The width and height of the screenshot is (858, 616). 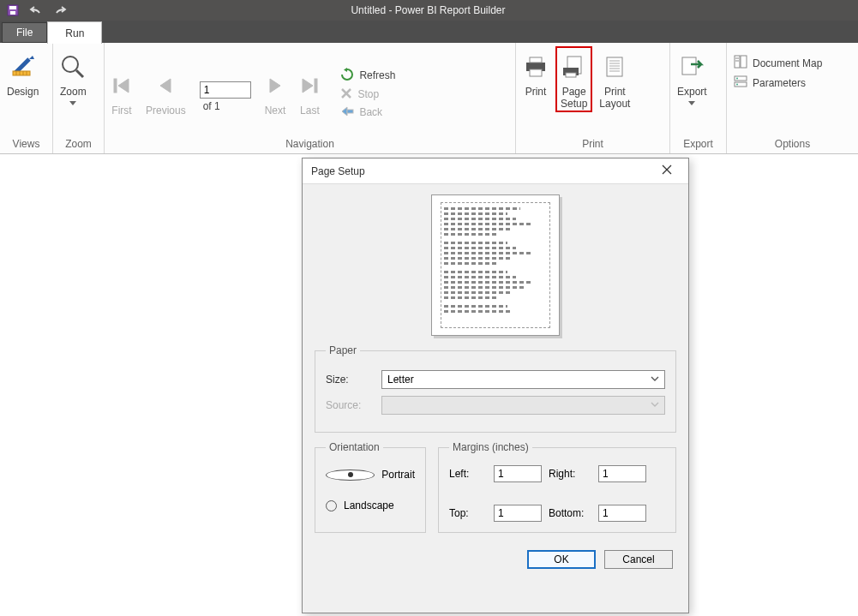 What do you see at coordinates (468, 474) in the screenshot?
I see `margin-left-label: Left:` at bounding box center [468, 474].